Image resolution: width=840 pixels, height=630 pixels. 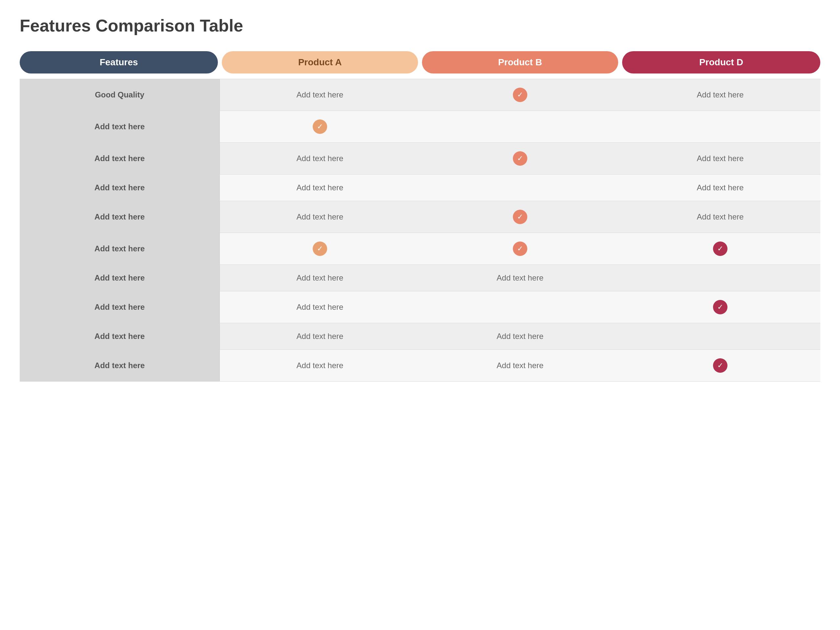 I want to click on header-product-b: Product B, so click(x=520, y=62).